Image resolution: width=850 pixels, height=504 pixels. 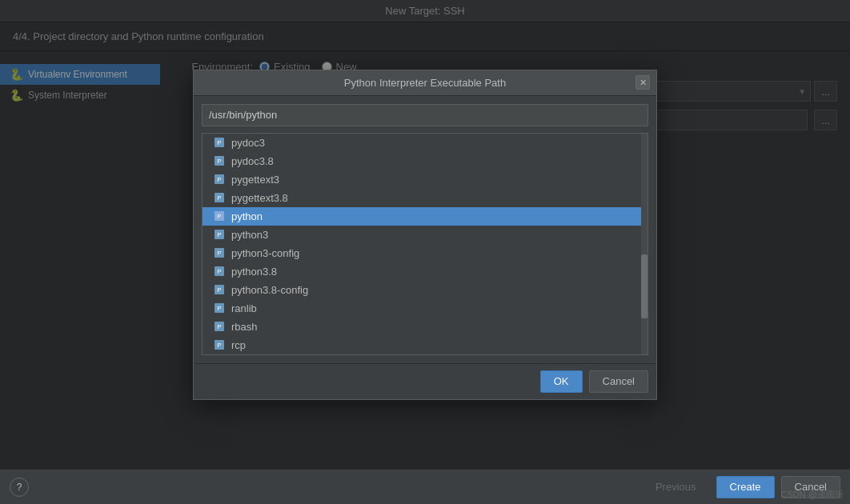 What do you see at coordinates (255, 179) in the screenshot?
I see `list-item-label: pygettext3` at bounding box center [255, 179].